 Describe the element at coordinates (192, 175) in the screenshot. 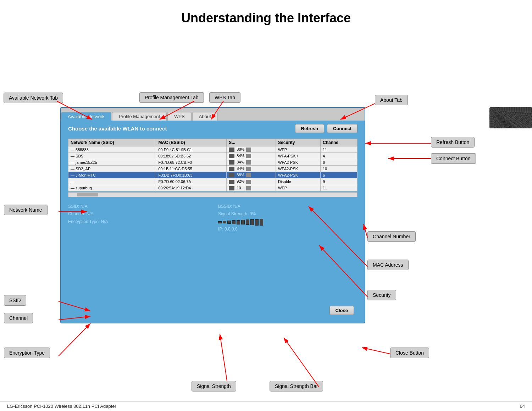

I see `cell-mac: F3:DB:7F:D0:1B:63` at that location.